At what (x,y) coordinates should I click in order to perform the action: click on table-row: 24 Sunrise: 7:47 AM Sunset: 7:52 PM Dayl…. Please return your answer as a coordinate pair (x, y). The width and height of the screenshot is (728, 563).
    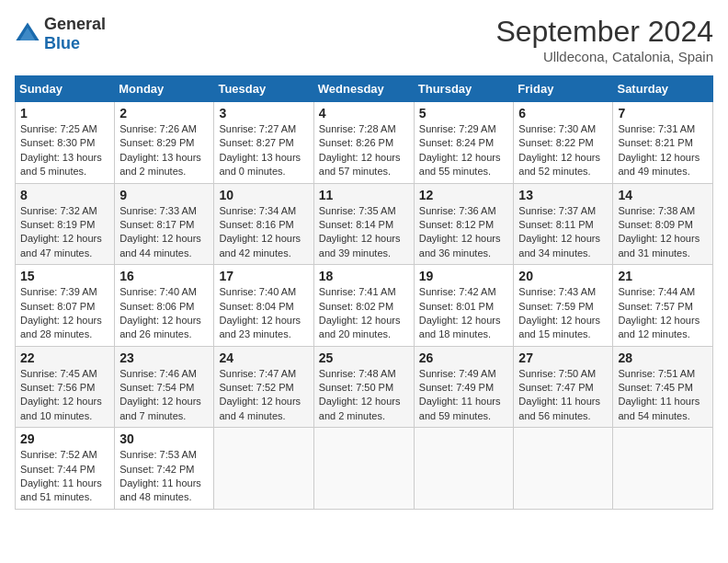
    Looking at the image, I should click on (264, 386).